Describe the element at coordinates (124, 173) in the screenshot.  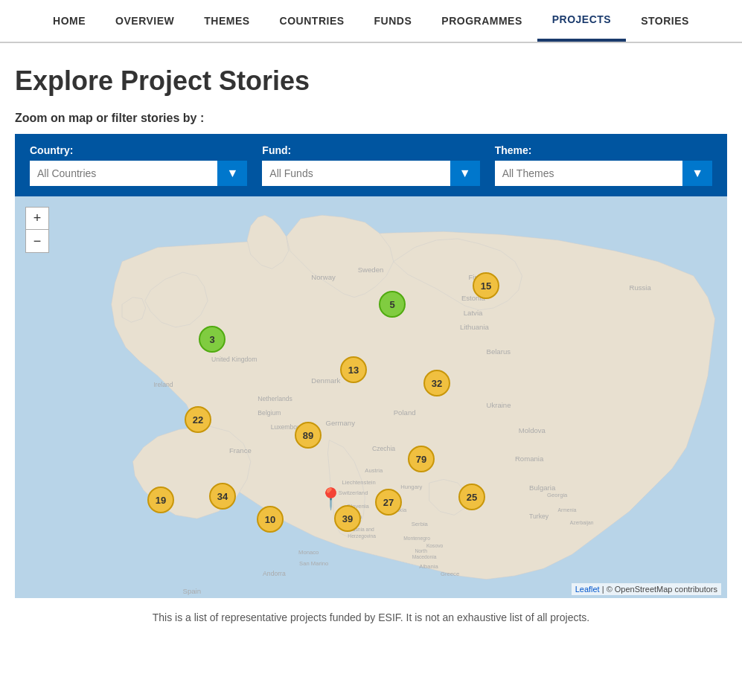
I see `country-input` at that location.